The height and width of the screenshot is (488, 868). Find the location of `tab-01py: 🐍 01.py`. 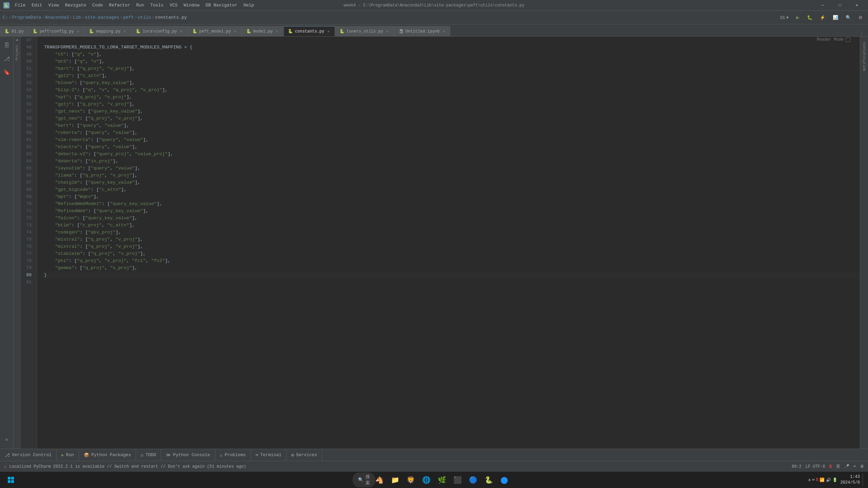

tab-01py: 🐍 01.py is located at coordinates (14, 31).